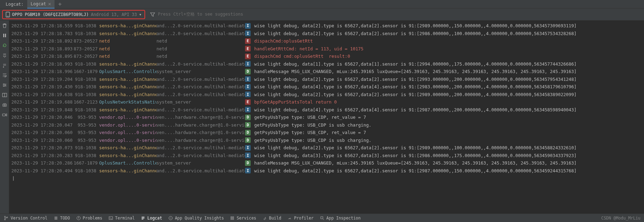 The image size is (644, 222). I want to click on log-row: 2023-11-29 17:28:20.046953-953vendor.opl…, so click(326, 117).